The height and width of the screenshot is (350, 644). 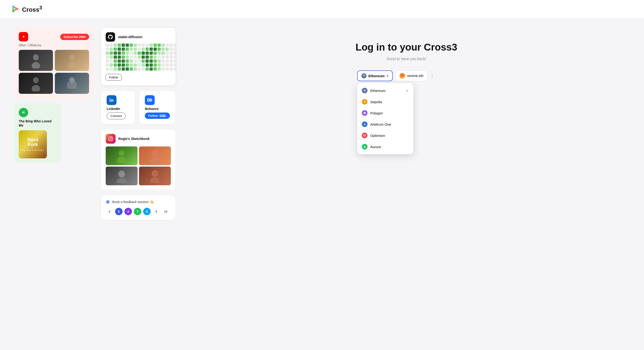 I want to click on logo-text: Cross3, so click(x=32, y=9).